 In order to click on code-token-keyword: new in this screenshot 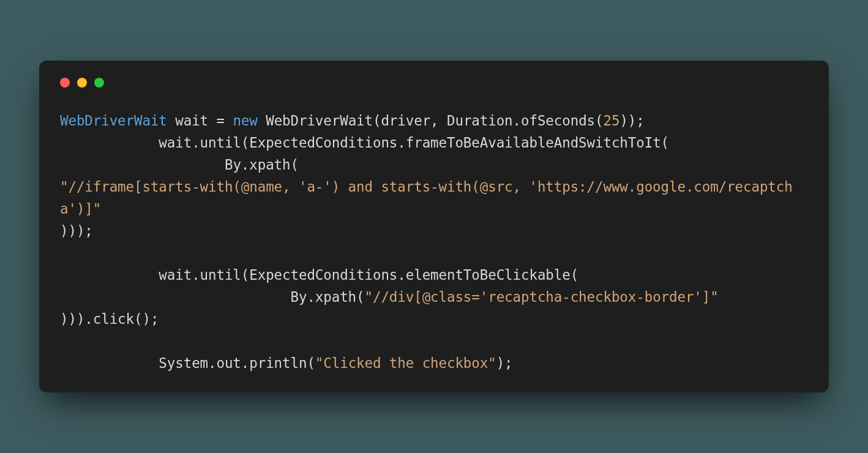, I will do `click(245, 121)`.